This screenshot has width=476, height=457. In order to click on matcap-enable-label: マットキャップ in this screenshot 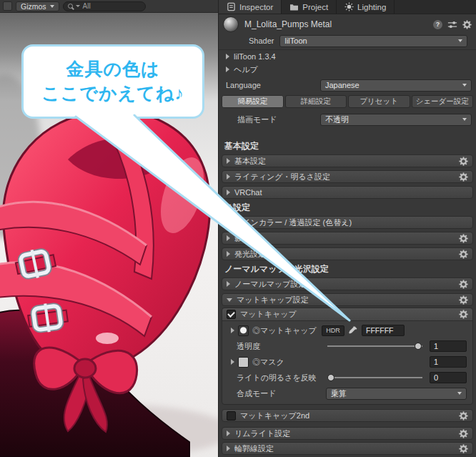, I will do `click(269, 315)`.